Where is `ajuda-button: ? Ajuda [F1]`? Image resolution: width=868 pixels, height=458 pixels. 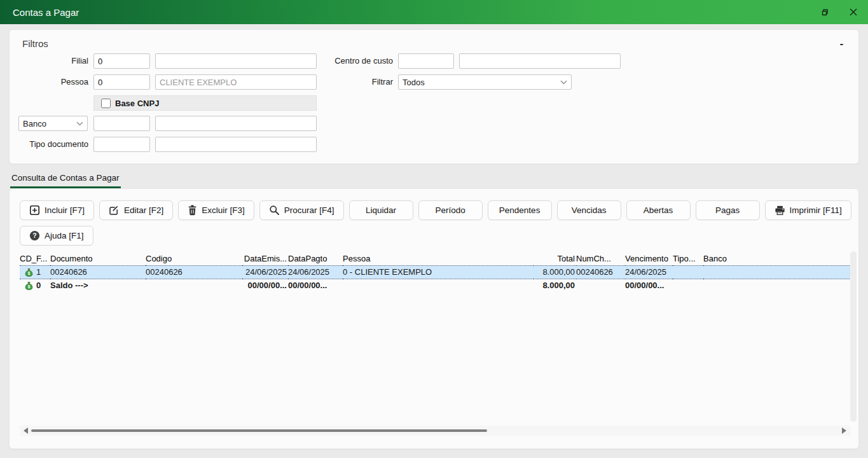
ajuda-button: ? Ajuda [F1] is located at coordinates (57, 235).